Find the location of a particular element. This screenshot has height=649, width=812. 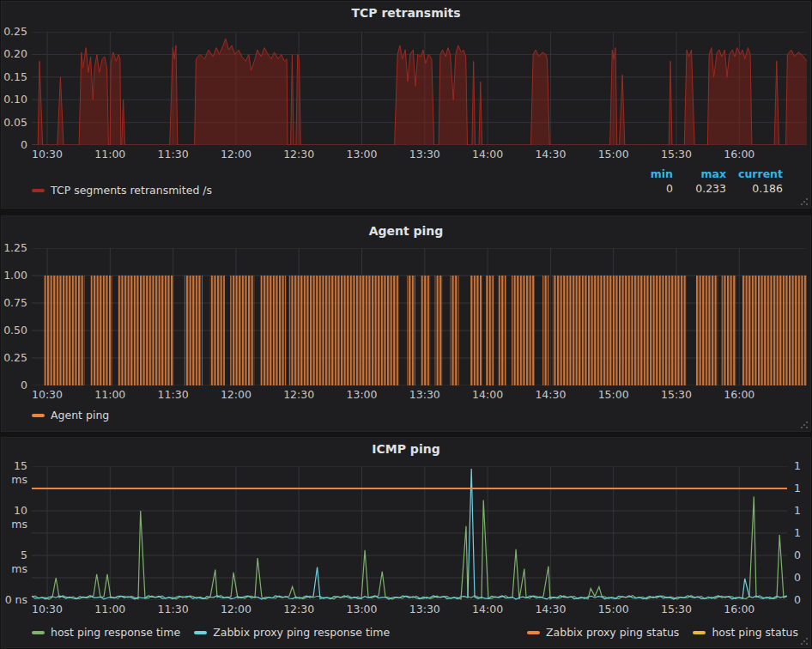

legend-item-agent-ping: Agent ping is located at coordinates (70, 415).